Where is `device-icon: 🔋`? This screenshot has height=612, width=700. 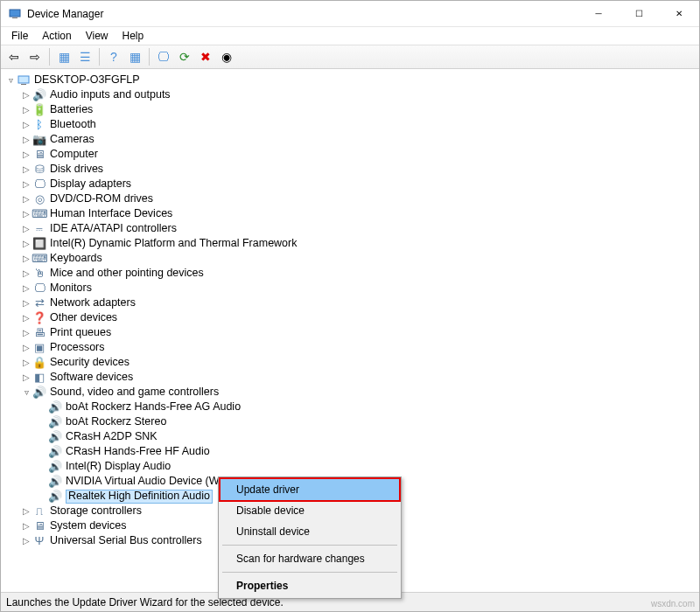 device-icon: 🔋 is located at coordinates (39, 110).